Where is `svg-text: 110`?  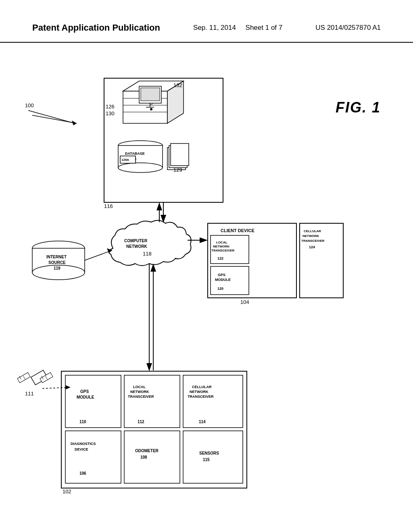 svg-text: 110 is located at coordinates (83, 422).